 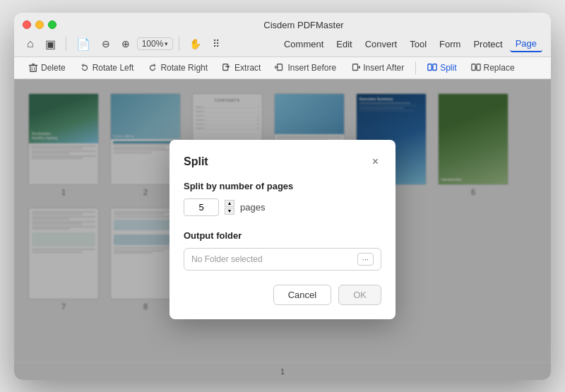 What do you see at coordinates (83, 44) in the screenshot?
I see `document-icon-btn: 📄` at bounding box center [83, 44].